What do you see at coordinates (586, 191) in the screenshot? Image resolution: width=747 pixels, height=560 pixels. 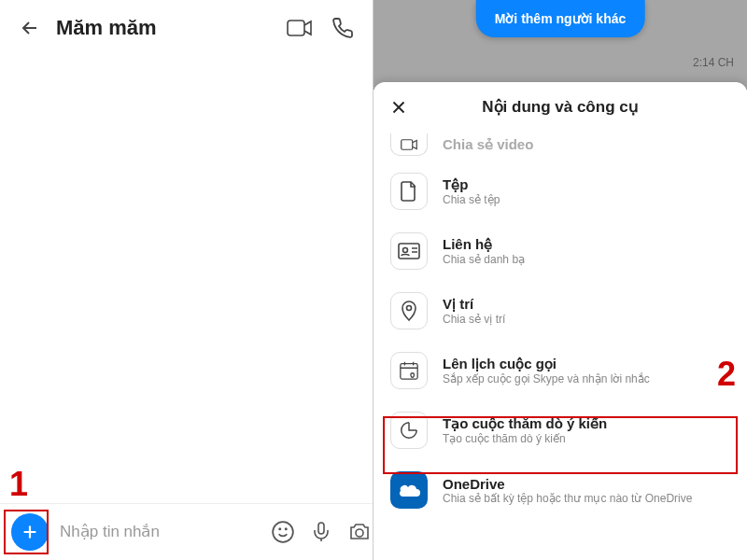 I see `row-text: Tệp Chia sẻ tệp` at bounding box center [586, 191].